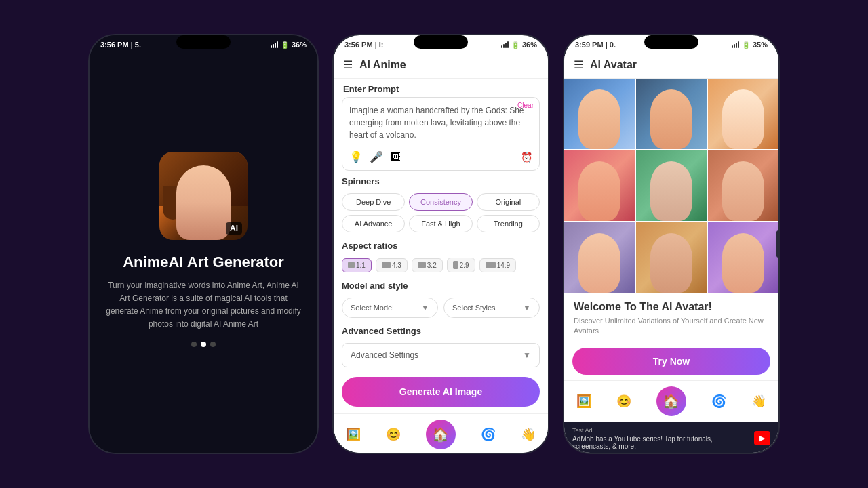  Describe the element at coordinates (526, 157) in the screenshot. I see `timer-icon: ⏰` at that location.